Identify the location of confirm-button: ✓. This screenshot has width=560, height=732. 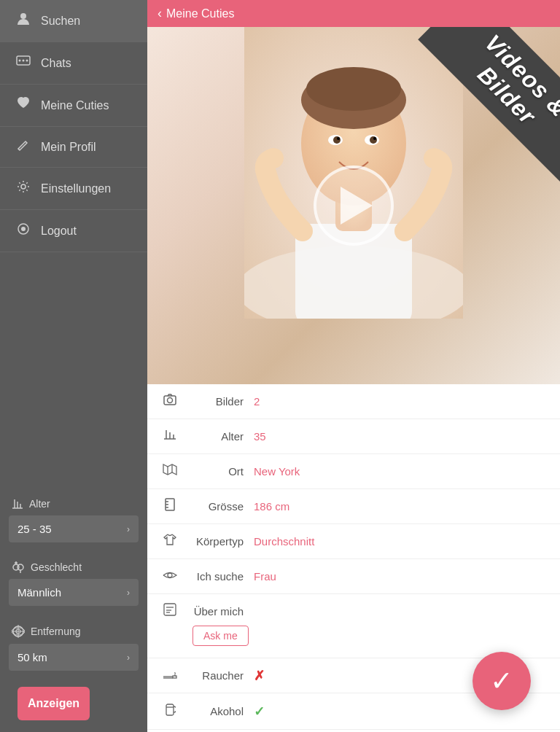
(502, 681).